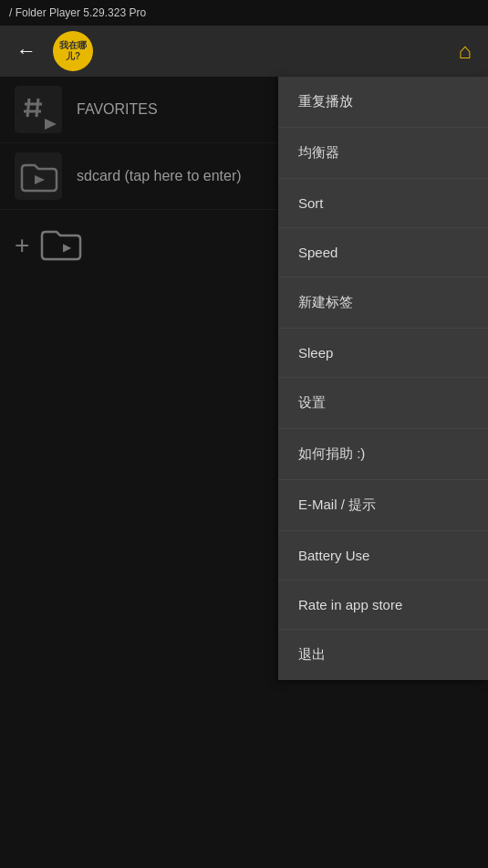 Image resolution: width=488 pixels, height=868 pixels. What do you see at coordinates (26, 51) in the screenshot?
I see `back-button: ←` at bounding box center [26, 51].